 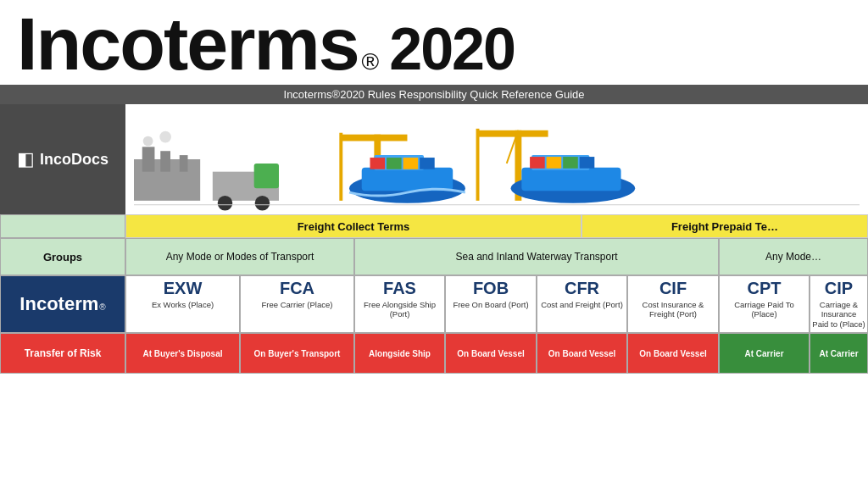 What do you see at coordinates (400, 353) in the screenshot?
I see `risk-fas: Alongside Ship` at bounding box center [400, 353].